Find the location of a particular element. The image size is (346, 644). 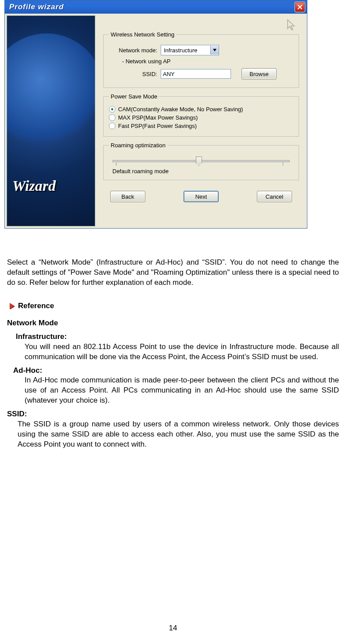

power-option-label: MAX PSP(Max Power Savings) is located at coordinates (158, 118).